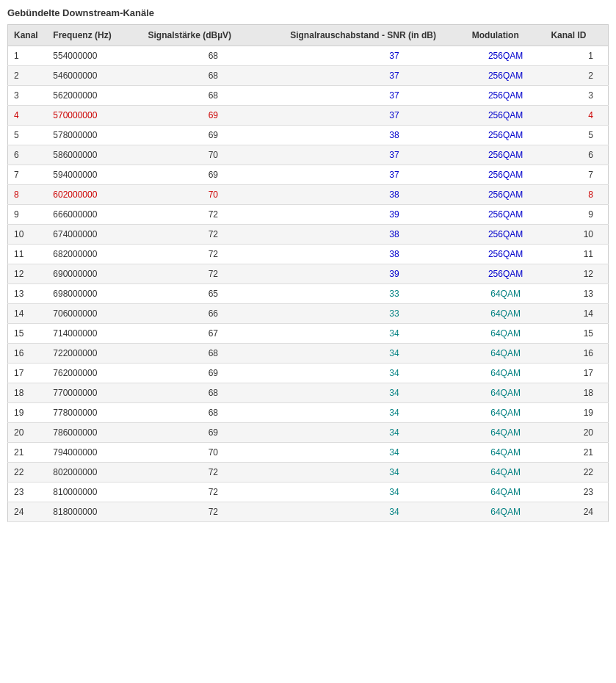 The height and width of the screenshot is (683, 616). Describe the element at coordinates (94, 275) in the screenshot. I see `cell-frequenz: 690000000` at that location.